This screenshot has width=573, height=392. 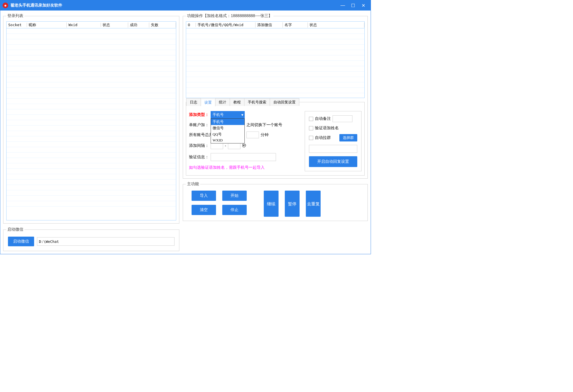 What do you see at coordinates (333, 162) in the screenshot?
I see `open-auto-reply-button: 开启自动回复设置` at bounding box center [333, 162].